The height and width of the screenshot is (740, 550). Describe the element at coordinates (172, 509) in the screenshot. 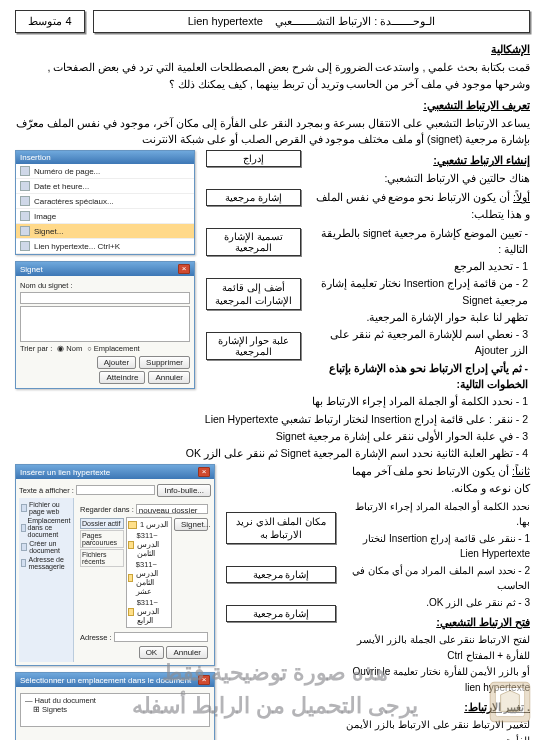

I see `regarder-combo: nouveau dossier` at that location.